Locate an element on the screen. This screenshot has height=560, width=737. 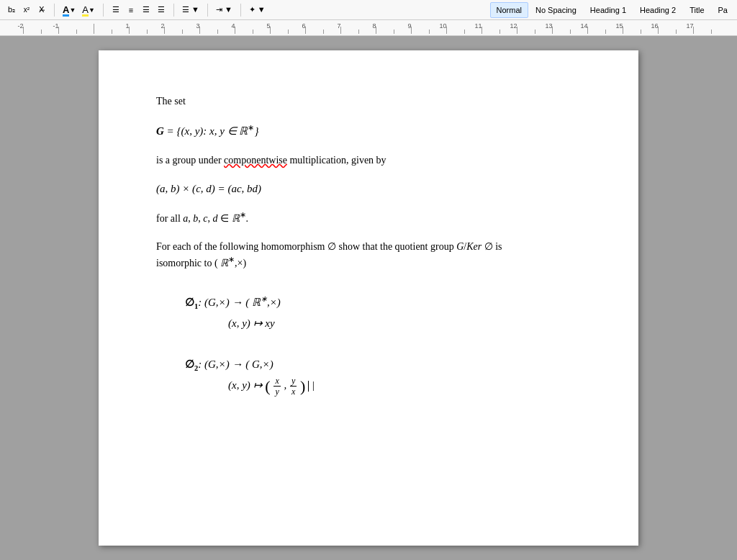
text-element-of: ∈ is located at coordinates (225, 219).